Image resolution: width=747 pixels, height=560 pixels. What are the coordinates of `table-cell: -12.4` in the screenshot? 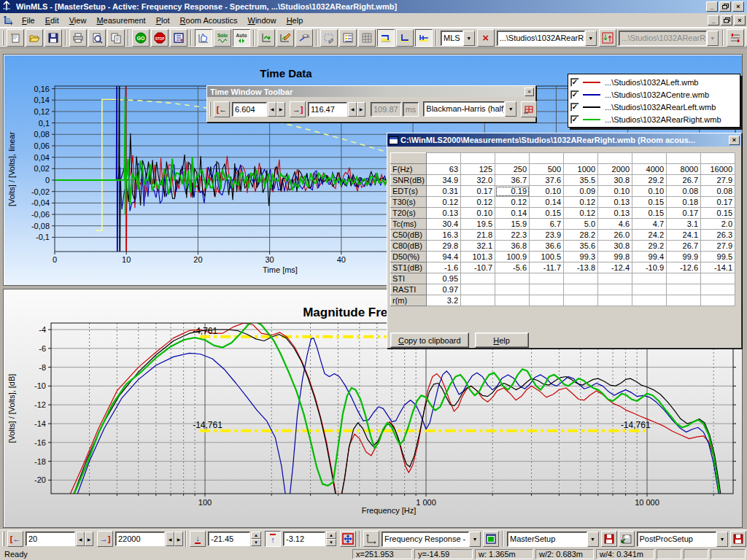 It's located at (616, 268).